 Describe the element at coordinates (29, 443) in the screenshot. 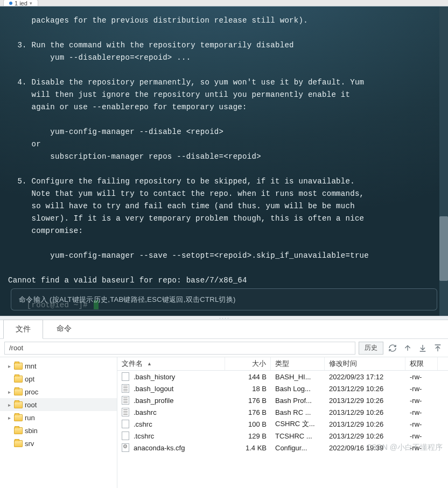

I see `tree-item-label: srv` at that location.